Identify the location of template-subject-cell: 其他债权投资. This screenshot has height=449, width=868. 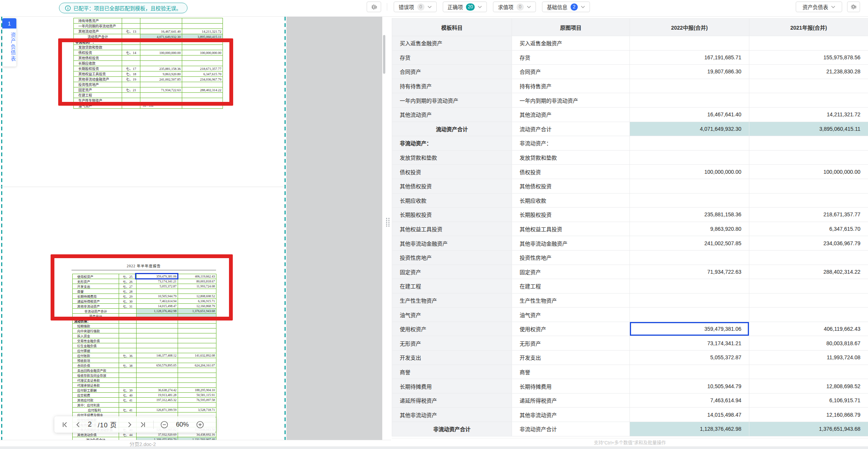
(452, 186).